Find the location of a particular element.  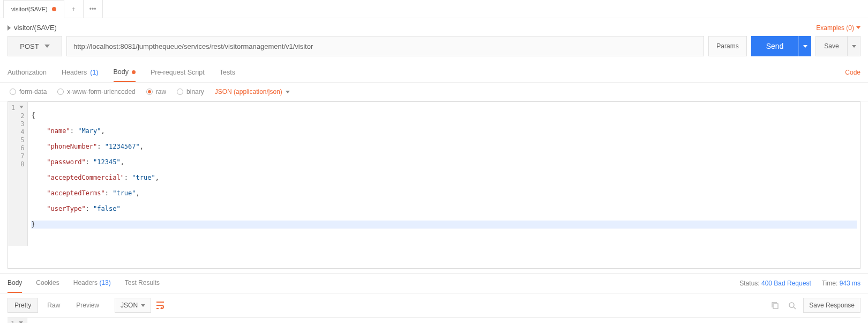

tab-authorization: Authorization is located at coordinates (27, 72).